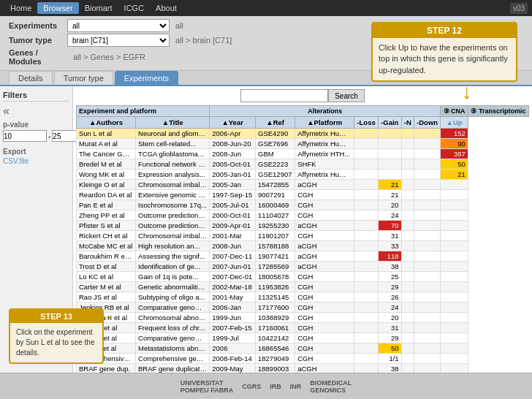 The width and height of the screenshot is (532, 399). I want to click on cell-cna-gain: 1/1, so click(390, 359).